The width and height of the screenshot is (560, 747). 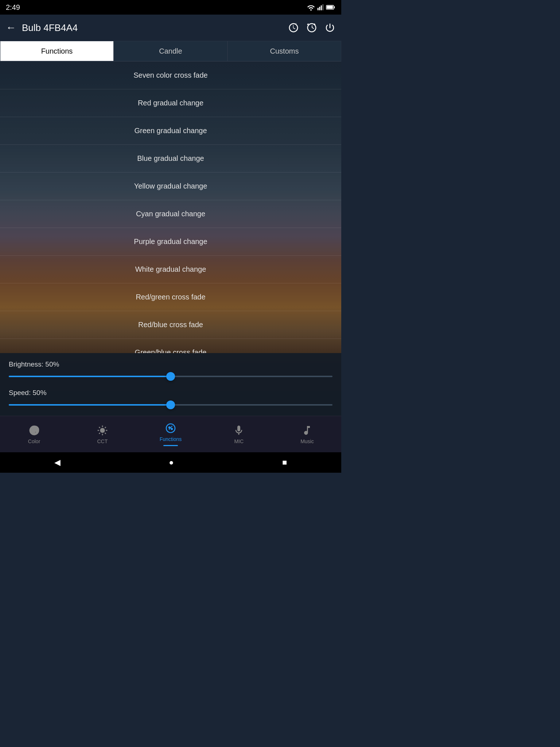 What do you see at coordinates (239, 434) in the screenshot?
I see `nav-item-mic: MIC` at bounding box center [239, 434].